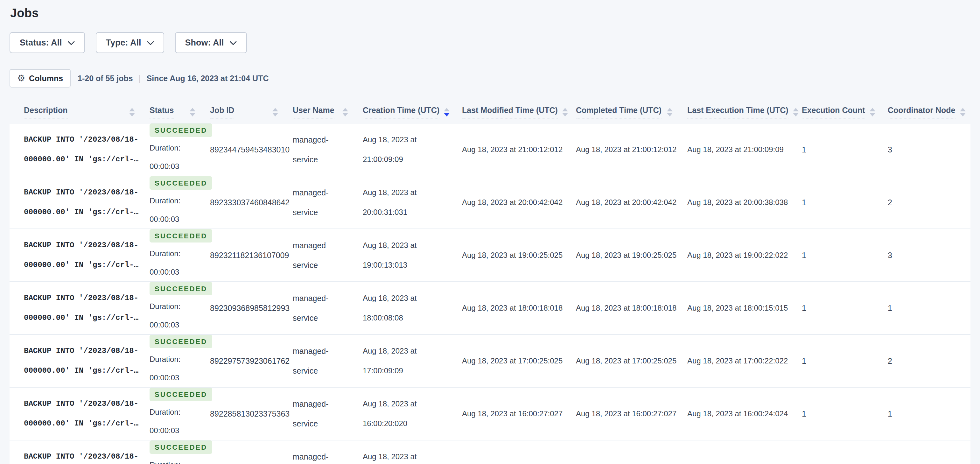 The height and width of the screenshot is (464, 980). What do you see at coordinates (76, 109) in the screenshot?
I see `column-header-description: Description` at bounding box center [76, 109].